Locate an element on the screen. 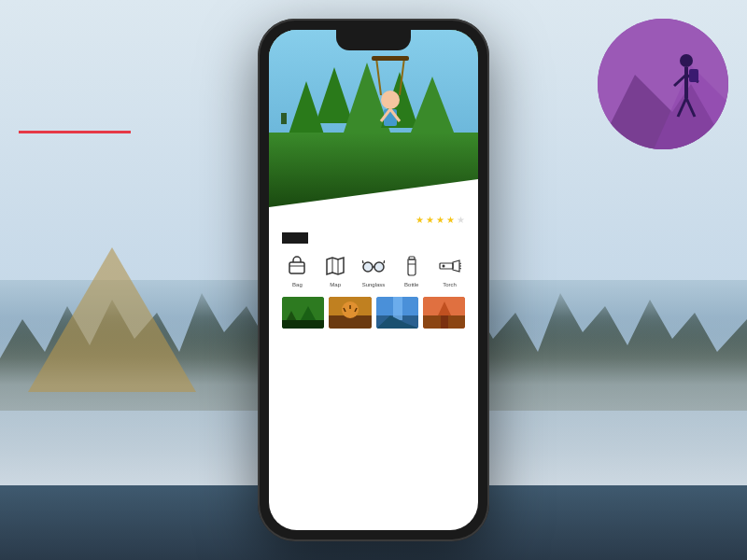 This screenshot has width=747, height=560. torch-icon is located at coordinates (450, 266).